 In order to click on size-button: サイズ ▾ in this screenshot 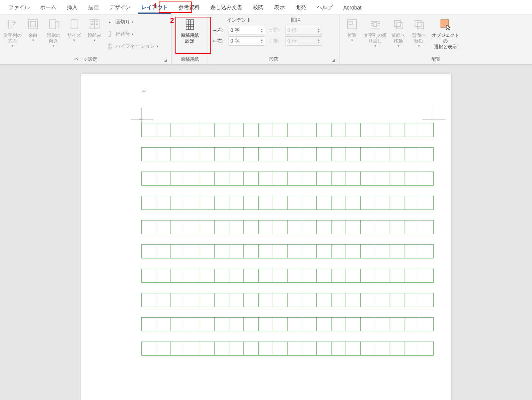, I will do `click(74, 34)`.